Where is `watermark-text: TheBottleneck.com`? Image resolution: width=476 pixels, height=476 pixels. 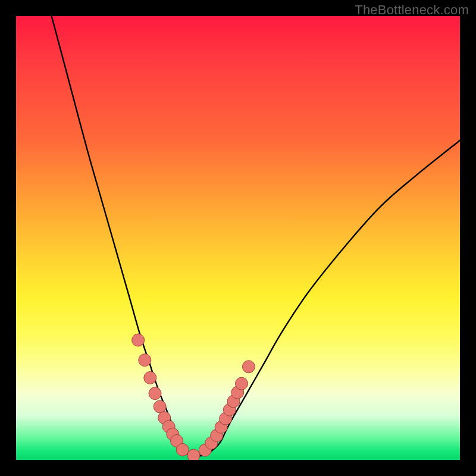
watermark-text: TheBottleneck.com is located at coordinates (412, 10).